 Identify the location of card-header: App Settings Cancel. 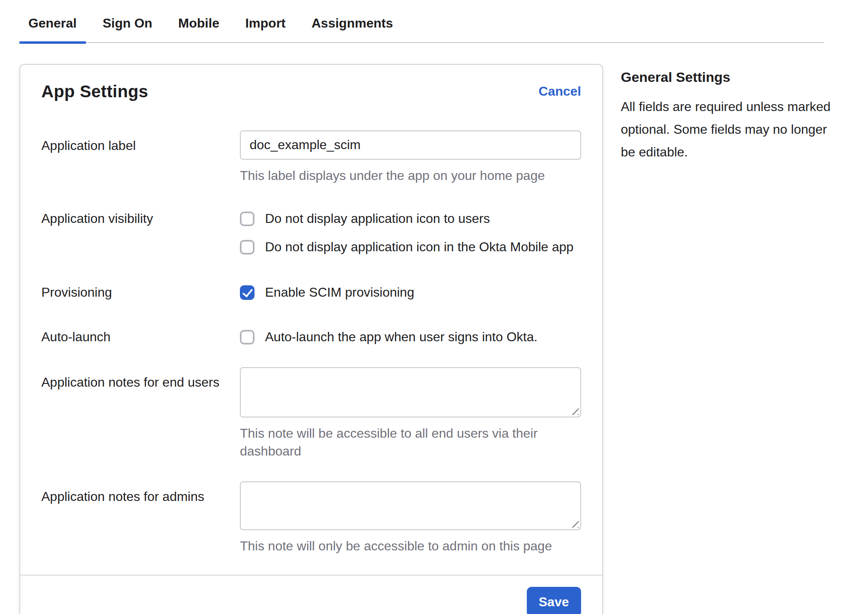
(311, 92).